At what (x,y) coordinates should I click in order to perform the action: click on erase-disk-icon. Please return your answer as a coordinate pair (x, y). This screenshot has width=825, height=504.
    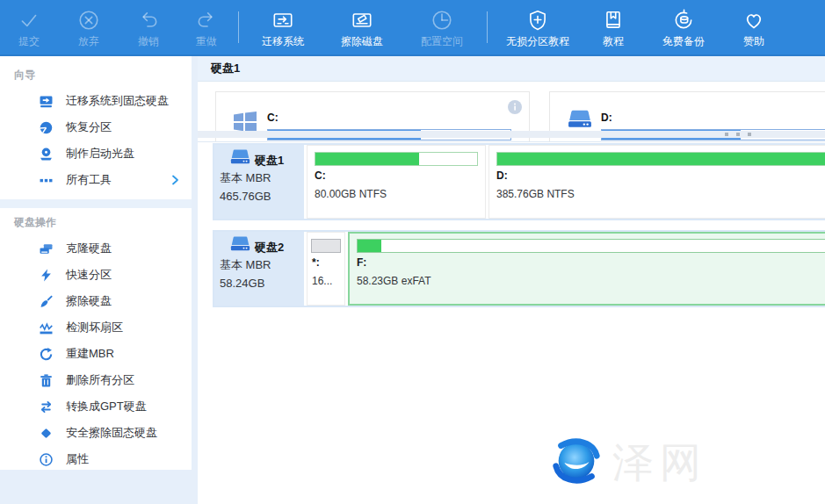
    Looking at the image, I should click on (362, 20).